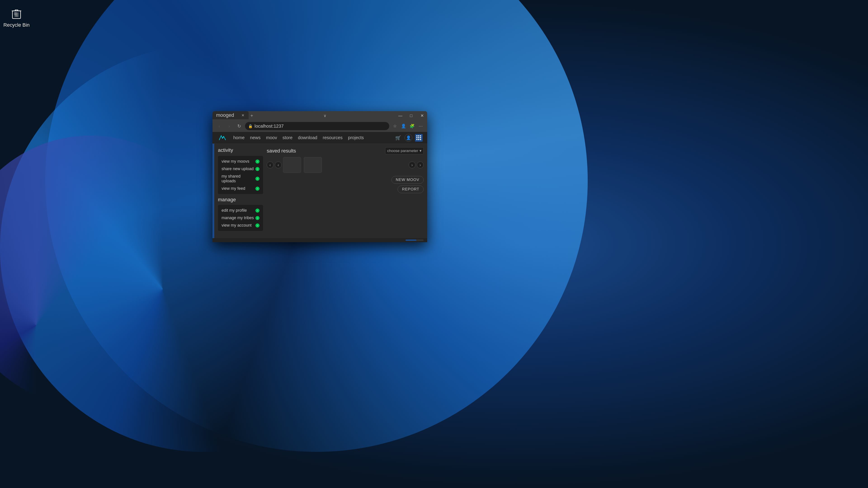 The image size is (868, 488). Describe the element at coordinates (257, 169) in the screenshot. I see `share-new-upload-arrow: ›` at that location.